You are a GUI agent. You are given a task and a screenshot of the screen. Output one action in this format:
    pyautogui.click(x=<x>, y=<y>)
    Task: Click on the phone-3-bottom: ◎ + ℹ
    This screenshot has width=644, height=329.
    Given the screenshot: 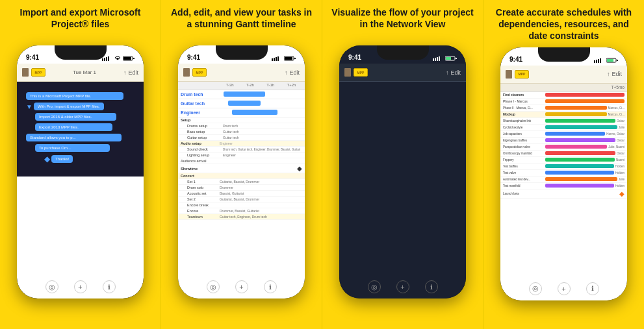 What is the action you would take?
    pyautogui.click(x=403, y=287)
    